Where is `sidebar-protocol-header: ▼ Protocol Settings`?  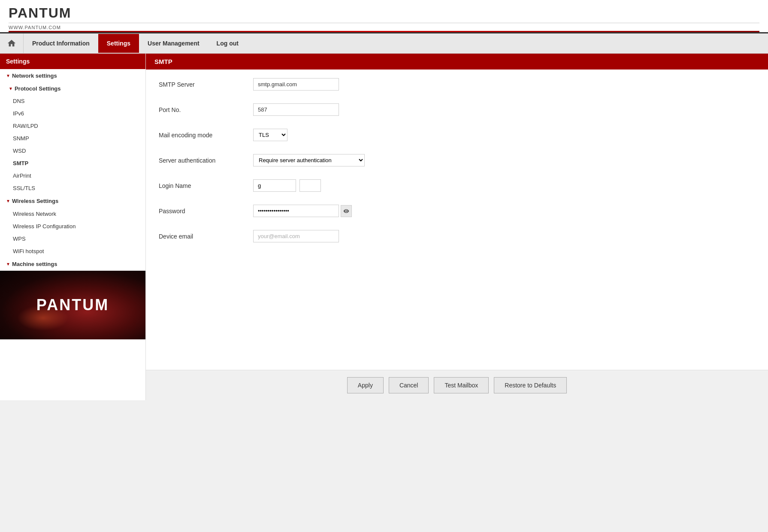
sidebar-protocol-header: ▼ Protocol Settings is located at coordinates (73, 88).